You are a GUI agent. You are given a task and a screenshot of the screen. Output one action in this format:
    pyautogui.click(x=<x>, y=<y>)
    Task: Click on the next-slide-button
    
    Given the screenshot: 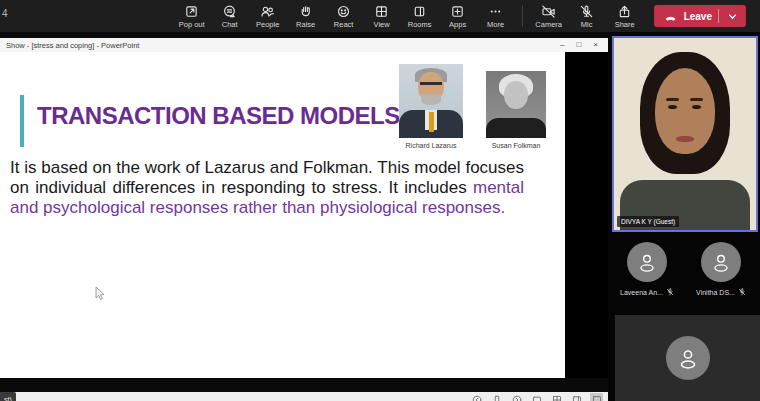 What is the action you would take?
    pyautogui.click(x=516, y=397)
    